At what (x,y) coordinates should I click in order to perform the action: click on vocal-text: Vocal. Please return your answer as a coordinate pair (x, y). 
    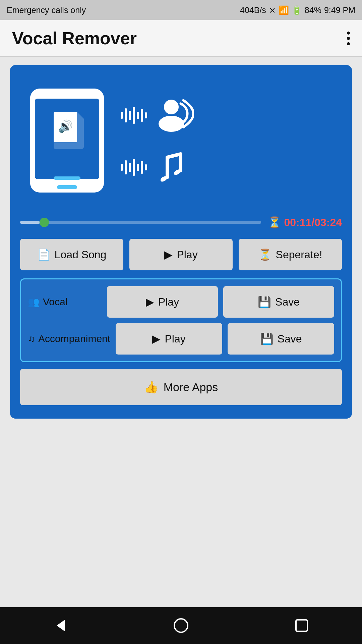
    Looking at the image, I should click on (55, 302).